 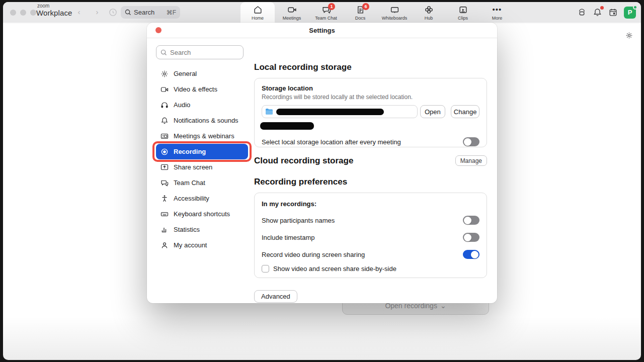 What do you see at coordinates (497, 10) in the screenshot?
I see `more-icon: •••` at bounding box center [497, 10].